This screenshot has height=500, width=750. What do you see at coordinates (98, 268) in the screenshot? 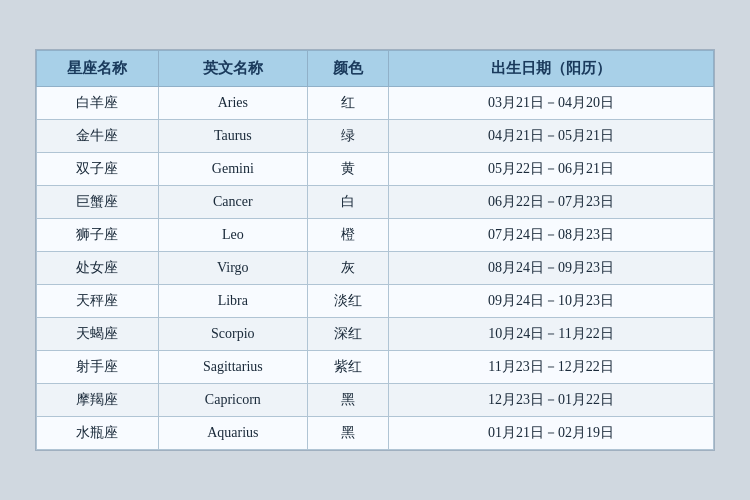
I see `cell-chinese: 处女座` at bounding box center [98, 268].